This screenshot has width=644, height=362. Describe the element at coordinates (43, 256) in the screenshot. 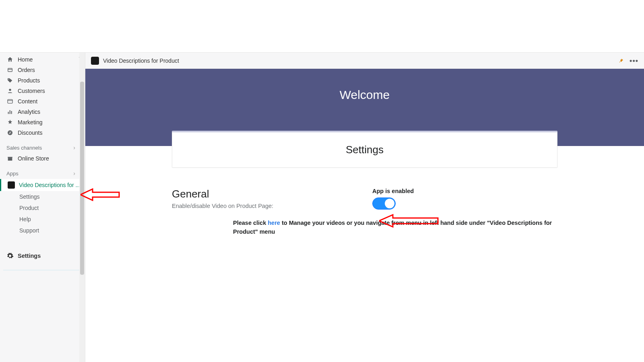

I see `sidebar-item-settings: Settings` at that location.